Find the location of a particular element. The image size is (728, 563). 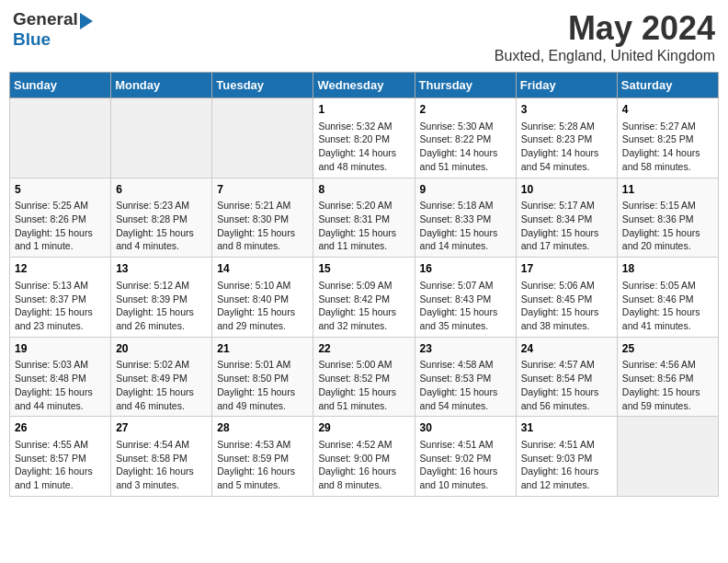

calendar-week-5: 26Sunrise: 4:55 AM Sunset: 8:57 PM Dayli… is located at coordinates (364, 456).